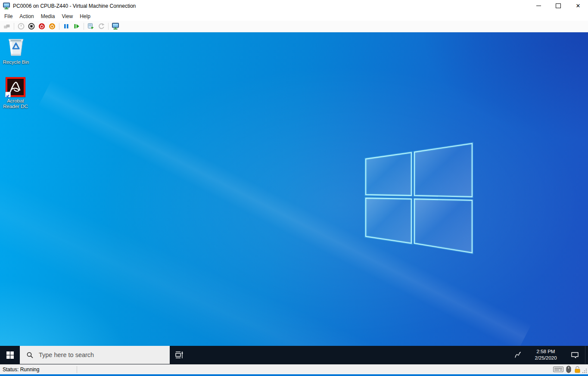  Describe the element at coordinates (21, 26) in the screenshot. I see `start-power-icon` at that location.